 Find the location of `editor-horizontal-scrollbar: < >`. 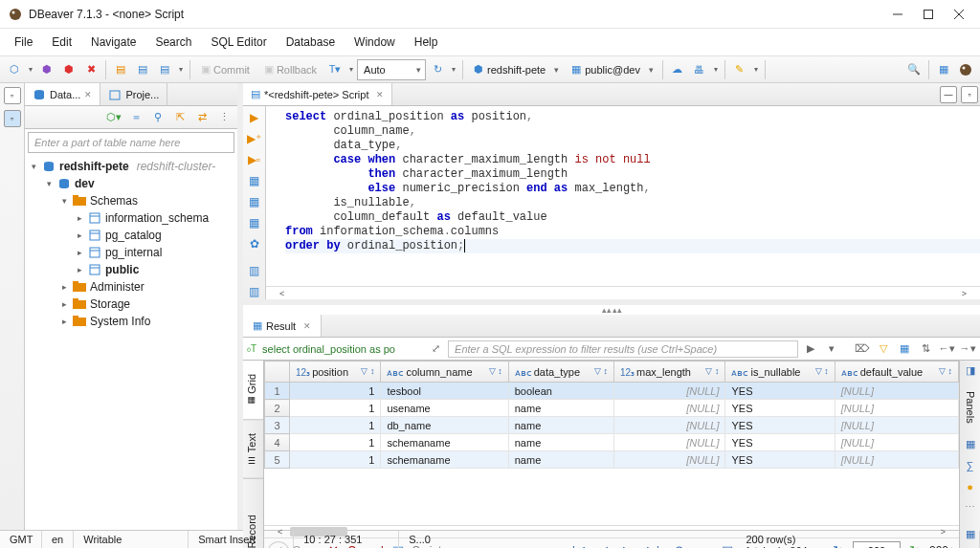

editor-horizontal-scrollbar: < > is located at coordinates (623, 293).